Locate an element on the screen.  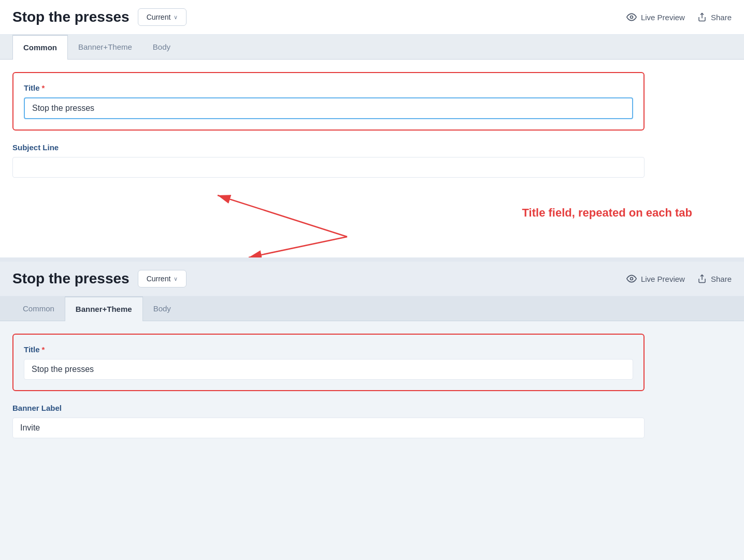
annotation-text: Title field, repeated on each tab is located at coordinates (607, 213).